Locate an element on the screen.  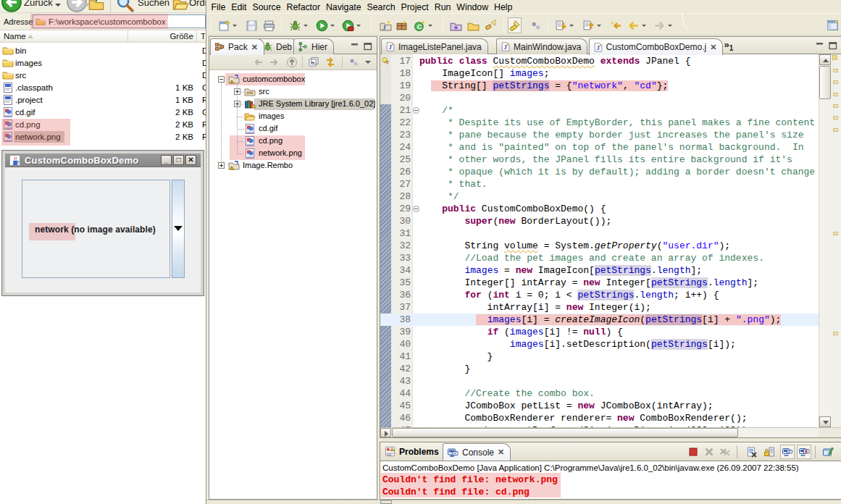
close-tab-icon: ✕ is located at coordinates (501, 452).